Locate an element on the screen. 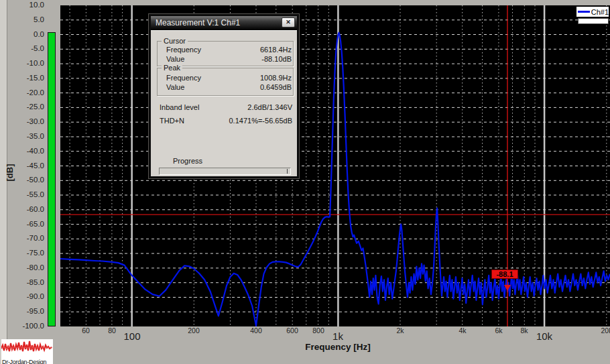 The image size is (610, 364). y-tick-label: -100.0 is located at coordinates (34, 326).